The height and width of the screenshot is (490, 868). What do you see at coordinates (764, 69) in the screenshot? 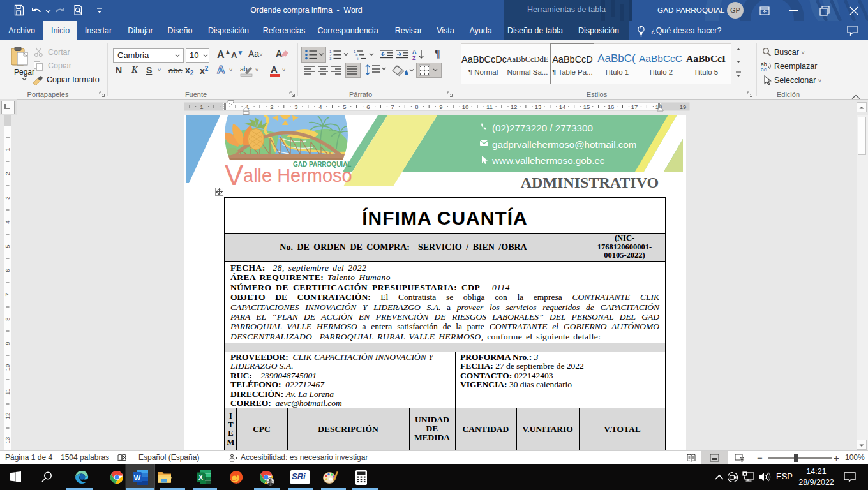
I see `svg-text: ac` at bounding box center [764, 69].